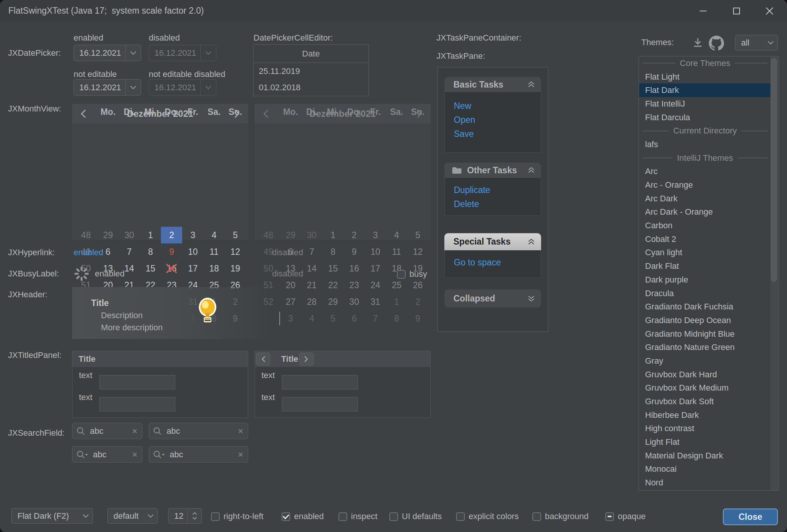  Describe the element at coordinates (703, 11) in the screenshot. I see `minimize-button` at that location.